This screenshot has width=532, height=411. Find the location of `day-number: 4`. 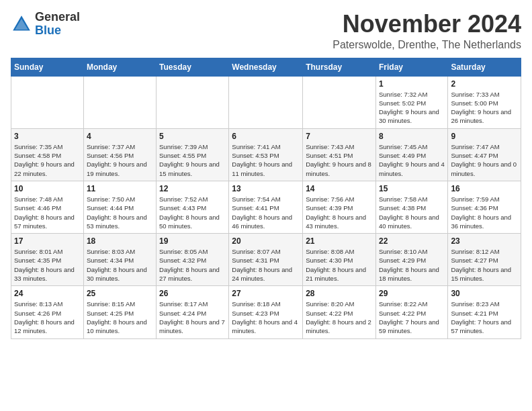

day-number: 4 is located at coordinates (120, 136).